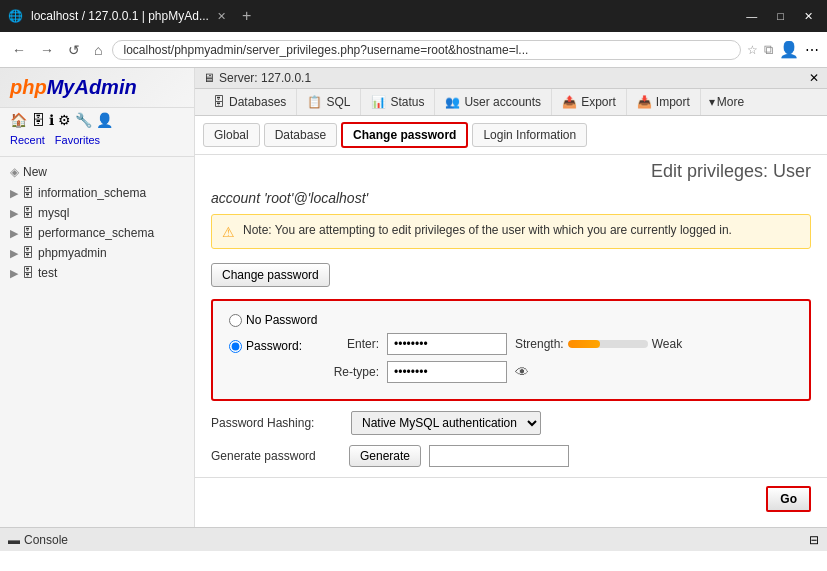  What do you see at coordinates (97, 273) in the screenshot?
I see `sidebar-item-test: ▶ 🗄 test` at bounding box center [97, 273].